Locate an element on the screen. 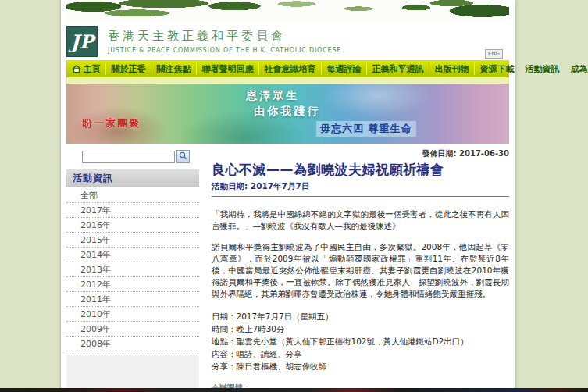 The height and width of the screenshot is (392, 588). site-header: JP 香港天主教正義和平委員會 JUSTICE & PEACE COMMISSI… is located at coordinates (287, 41).